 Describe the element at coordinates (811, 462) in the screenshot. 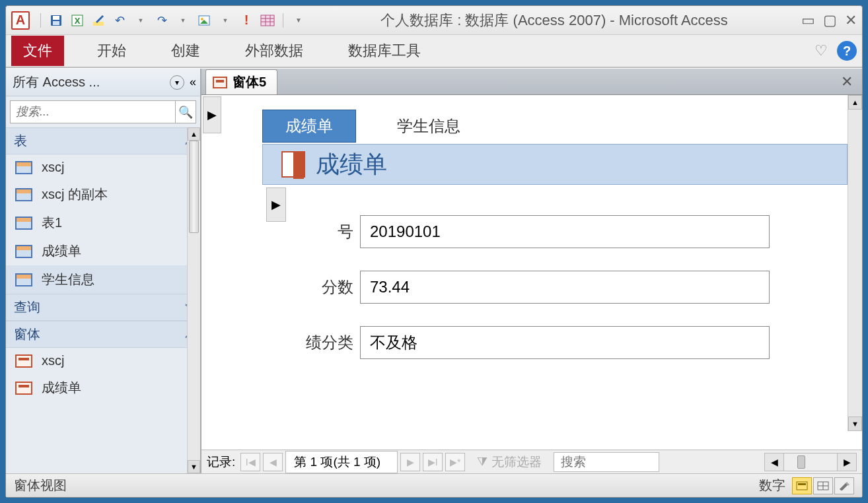

I see `scroll-track` at that location.